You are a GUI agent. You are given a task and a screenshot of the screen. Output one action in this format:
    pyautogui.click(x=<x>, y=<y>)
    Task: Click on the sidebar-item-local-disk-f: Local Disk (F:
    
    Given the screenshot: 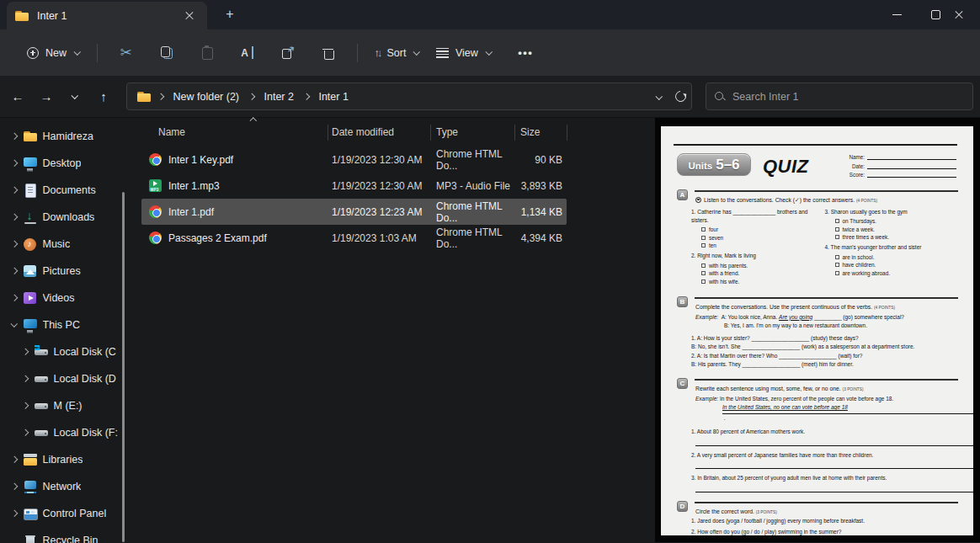 What is the action you would take?
    pyautogui.click(x=62, y=433)
    